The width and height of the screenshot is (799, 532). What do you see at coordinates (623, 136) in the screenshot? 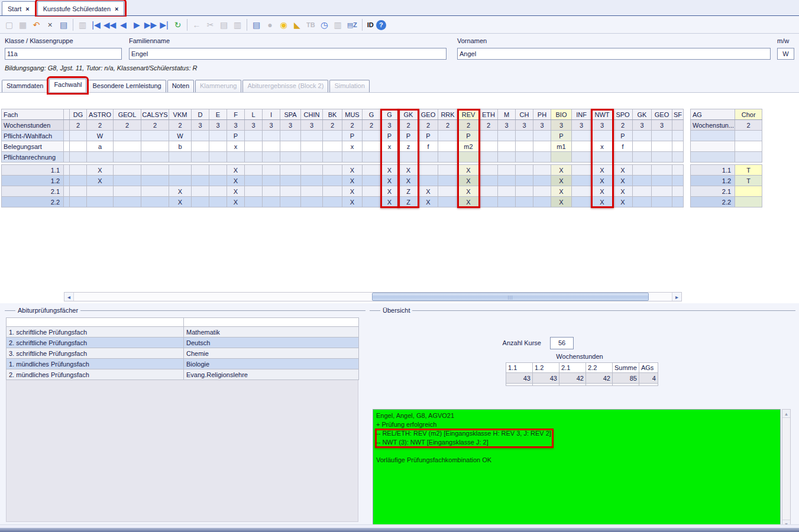
I see `grid-cell: P` at bounding box center [623, 136].